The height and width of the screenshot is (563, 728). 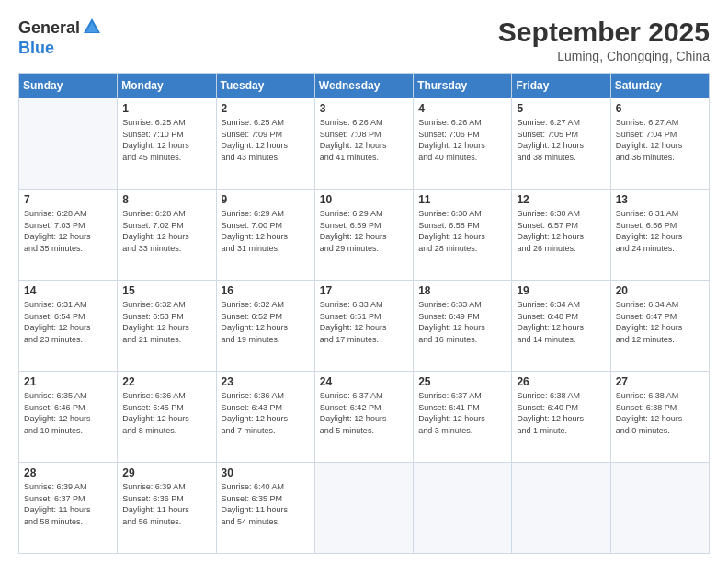 What do you see at coordinates (364, 200) in the screenshot?
I see `day-number: 10` at bounding box center [364, 200].